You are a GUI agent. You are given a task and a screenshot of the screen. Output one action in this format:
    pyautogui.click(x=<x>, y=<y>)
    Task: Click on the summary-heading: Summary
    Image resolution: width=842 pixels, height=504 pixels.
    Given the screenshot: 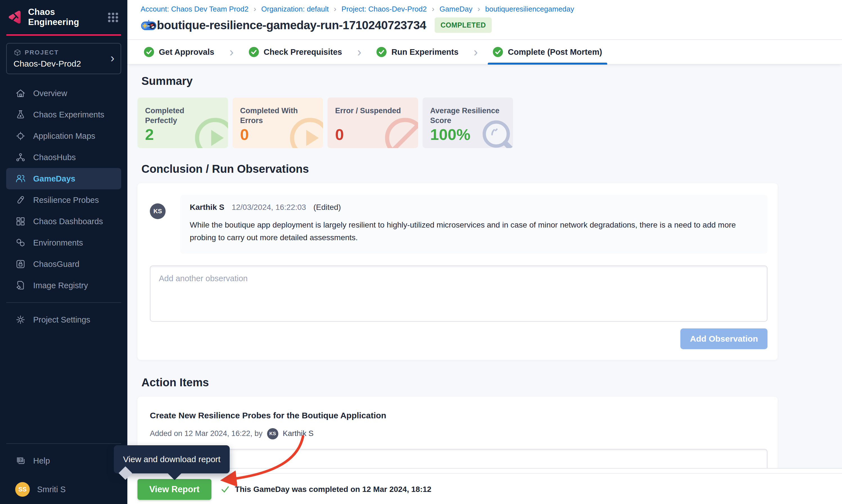 What is the action you would take?
    pyautogui.click(x=492, y=81)
    